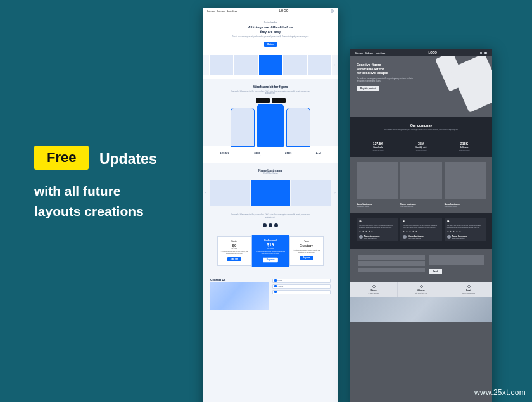  Describe the element at coordinates (270, 65) in the screenshot. I see `light-carousel: ‹ ›` at that location.